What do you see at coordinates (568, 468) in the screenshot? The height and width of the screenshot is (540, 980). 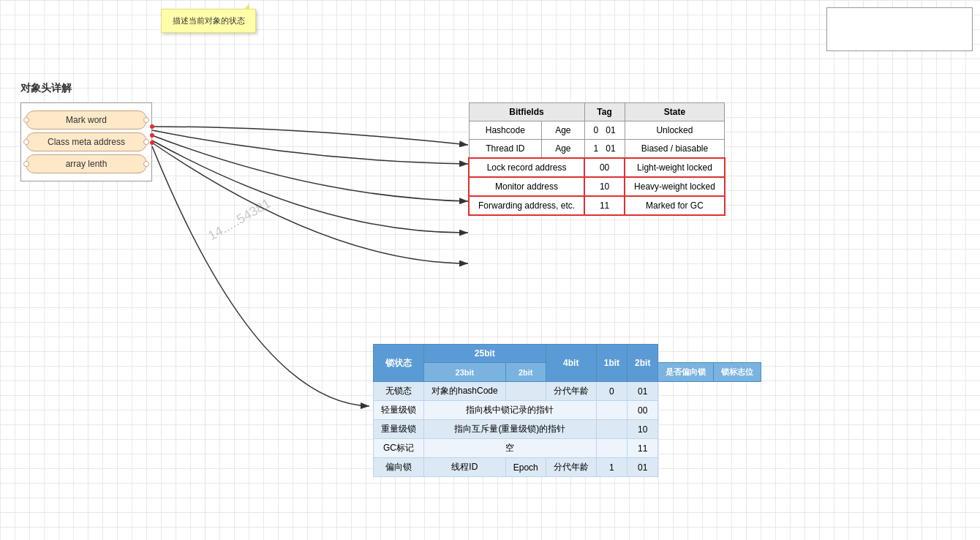 I see `lock-row-biased: 偏向锁 线程ID Epoch 分代年龄 1 01` at bounding box center [568, 468].